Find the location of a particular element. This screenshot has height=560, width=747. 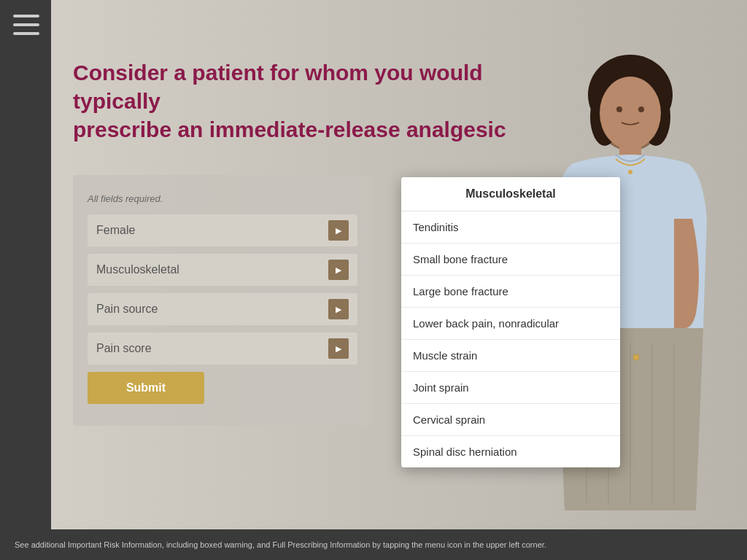

dropdown-item: Muscle strain is located at coordinates (511, 356).